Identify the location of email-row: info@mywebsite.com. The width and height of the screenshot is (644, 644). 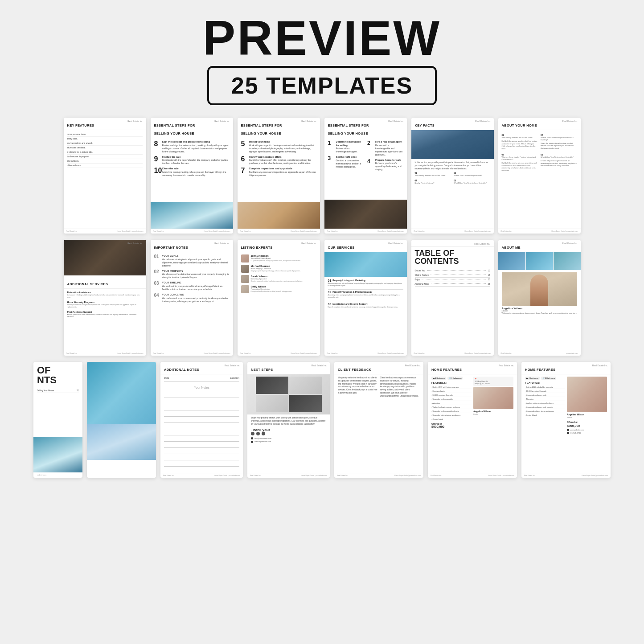
(289, 439).